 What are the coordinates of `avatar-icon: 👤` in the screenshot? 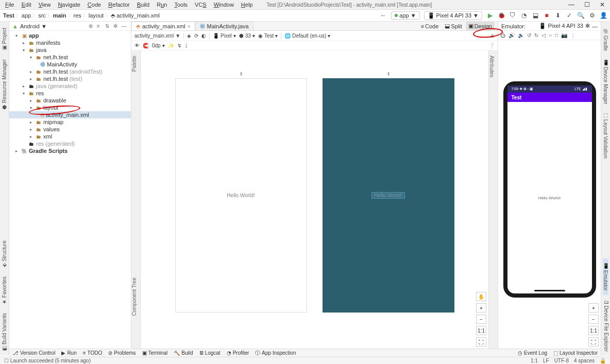 It's located at (603, 15).